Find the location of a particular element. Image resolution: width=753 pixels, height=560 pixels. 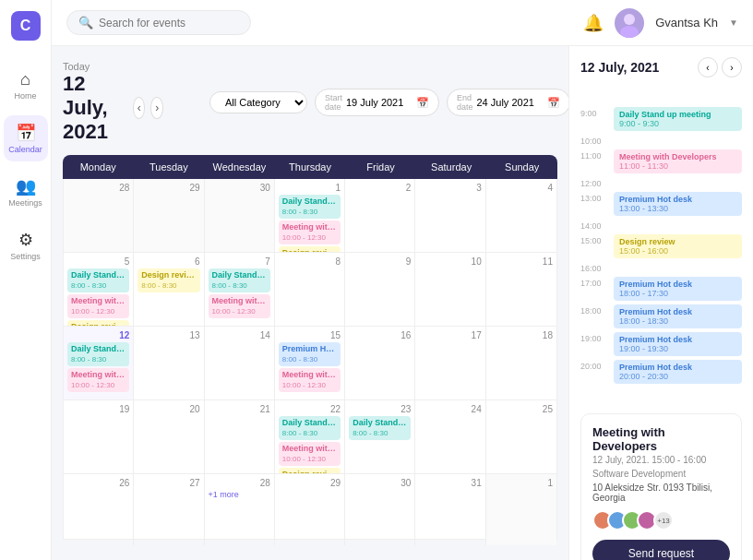

calendar-cell: 14 is located at coordinates (240, 363).